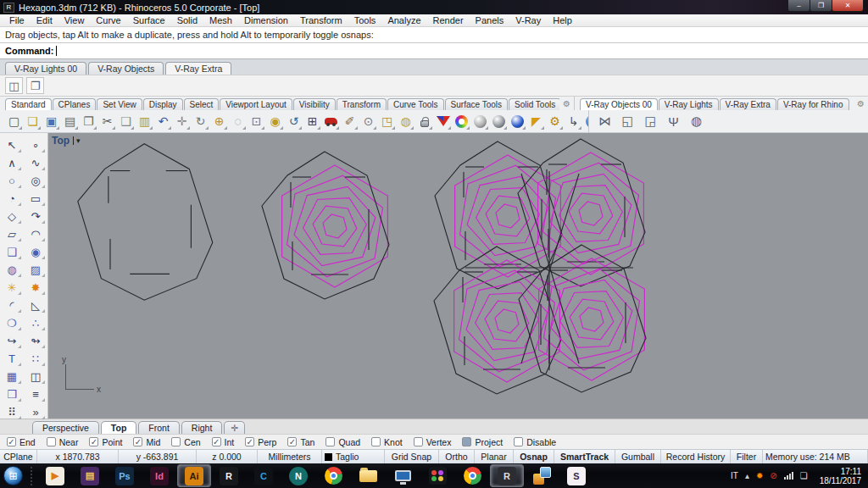  What do you see at coordinates (457, 457) in the screenshot?
I see `status-ortho: Ortho` at bounding box center [457, 457].